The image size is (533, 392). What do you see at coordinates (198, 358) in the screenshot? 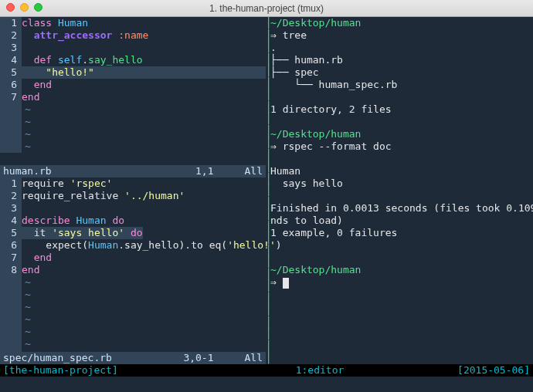
I see `status-pos: 3,0-1` at bounding box center [198, 358].